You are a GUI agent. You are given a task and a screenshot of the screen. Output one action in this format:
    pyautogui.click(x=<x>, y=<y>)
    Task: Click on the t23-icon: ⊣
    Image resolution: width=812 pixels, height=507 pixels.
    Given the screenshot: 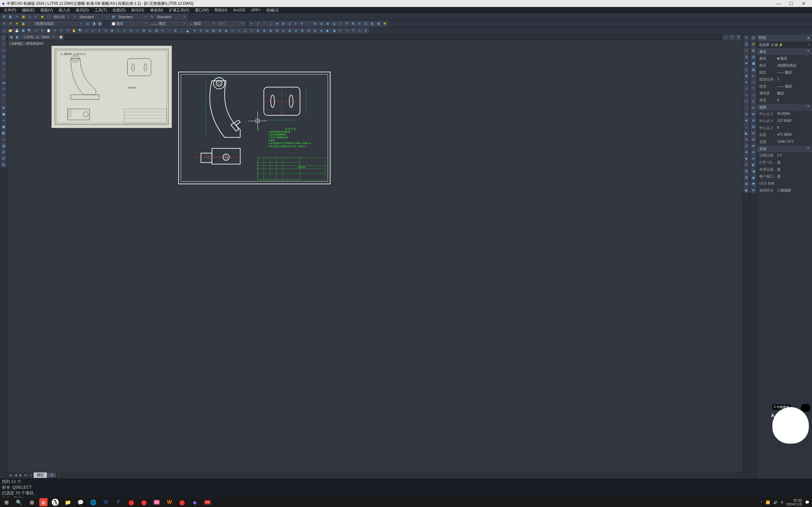 What is the action you would take?
    pyautogui.click(x=347, y=31)
    